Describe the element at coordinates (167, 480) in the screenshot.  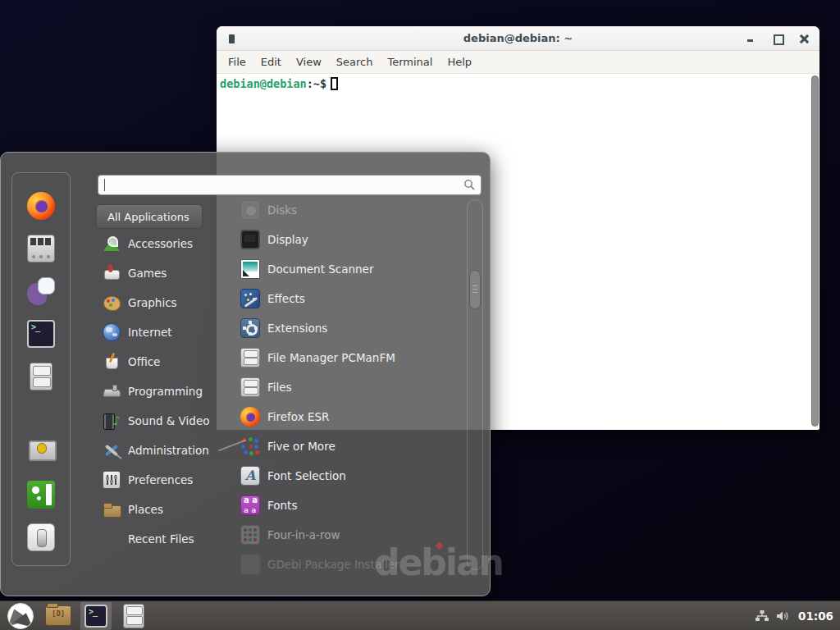
I see `category-preferences: Preferences` at that location.